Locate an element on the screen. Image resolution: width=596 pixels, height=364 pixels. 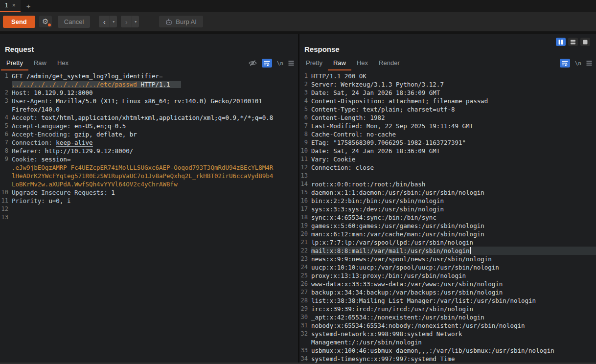
back-icon: ‹ is located at coordinates (104, 22).